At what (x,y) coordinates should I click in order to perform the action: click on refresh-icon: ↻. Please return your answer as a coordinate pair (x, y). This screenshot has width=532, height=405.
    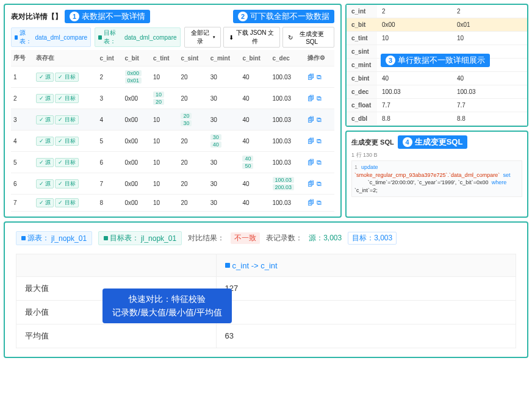
    Looking at the image, I should click on (290, 38).